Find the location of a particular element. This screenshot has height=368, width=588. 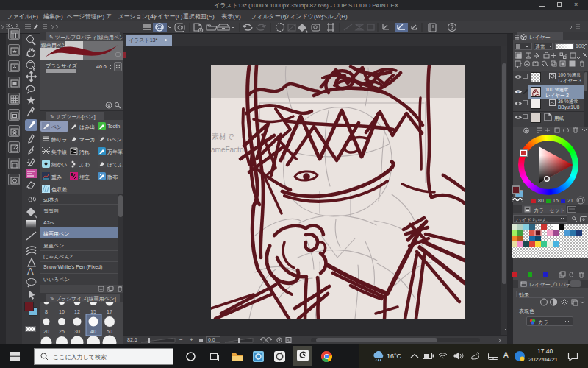

svg-text: 15 is located at coordinates (93, 312).